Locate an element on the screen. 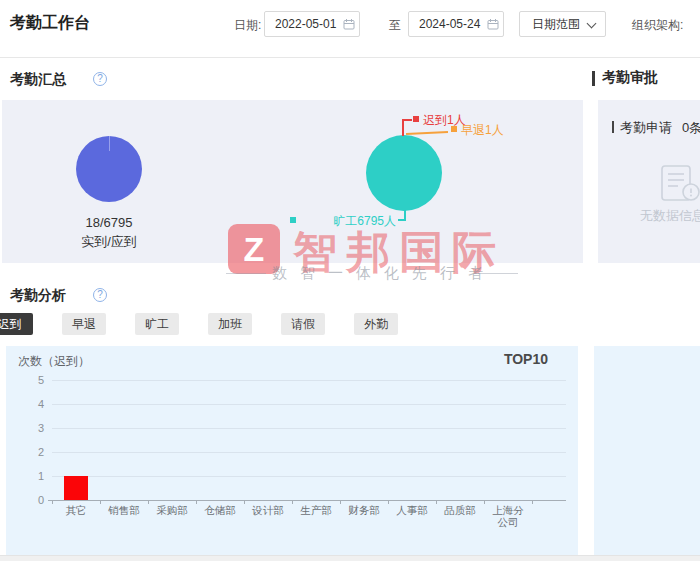 Image resolution: width=700 pixels, height=561 pixels. attendance-pie-chart is located at coordinates (109, 169).